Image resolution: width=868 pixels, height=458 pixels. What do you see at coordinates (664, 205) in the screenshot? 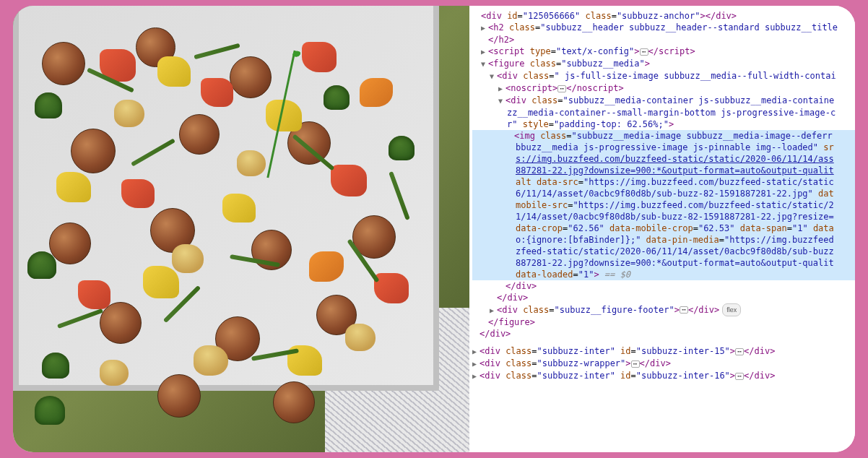
I see `selected-dom-node: <img class="subbuzz__media-image subbuzz…` at bounding box center [664, 205].